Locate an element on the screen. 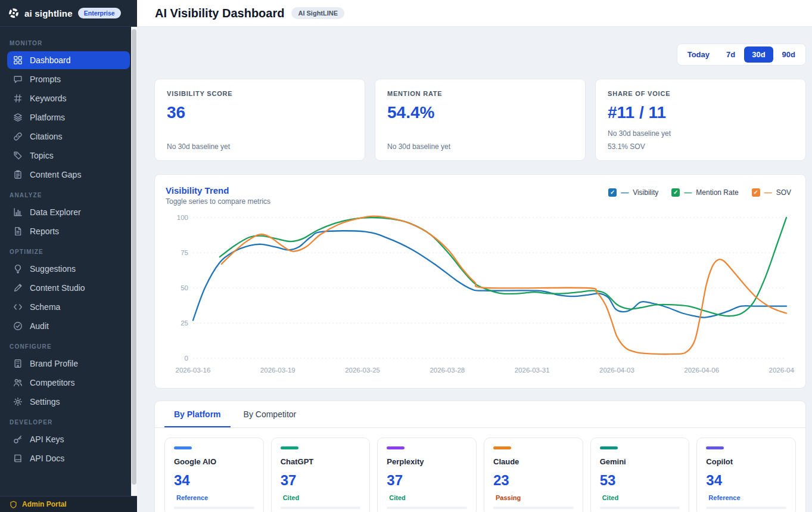 The image size is (812, 512). metric-footnotes: No 30d baseline yet53.1% SOV is located at coordinates (701, 138).